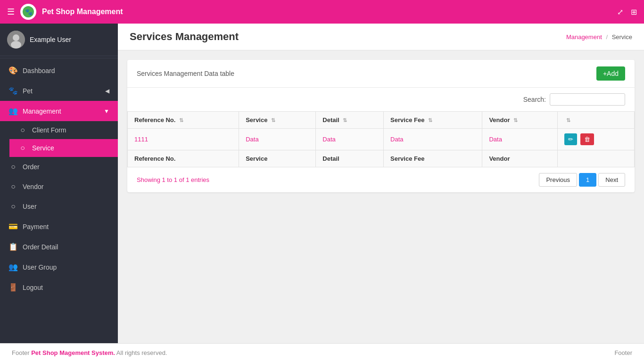 The height and width of the screenshot is (362, 644). Describe the element at coordinates (13, 226) in the screenshot. I see `payment-icon: 💳` at that location.